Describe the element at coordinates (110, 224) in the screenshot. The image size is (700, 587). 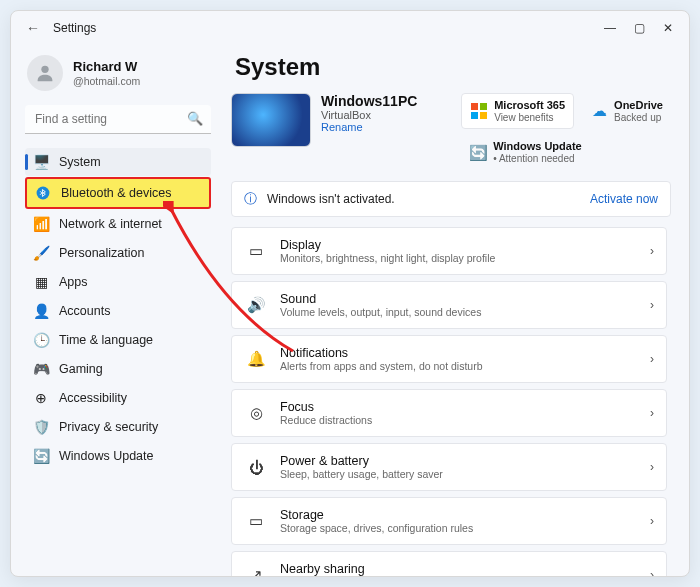
I see `sidebar-item-label: Network & internet` at that location.